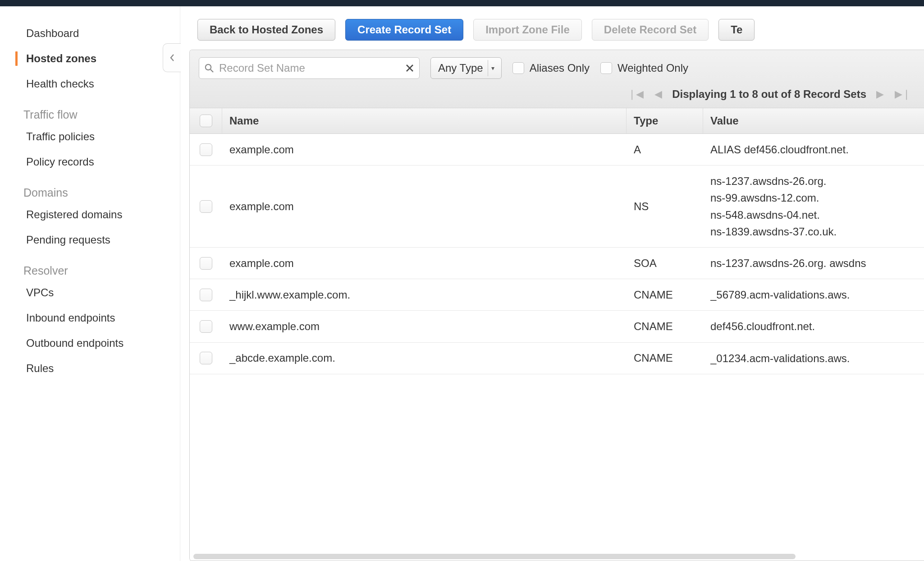 The height and width of the screenshot is (561, 924). What do you see at coordinates (90, 137) in the screenshot?
I see `sidebar-item-traffic-policies: Traffic policies` at bounding box center [90, 137].